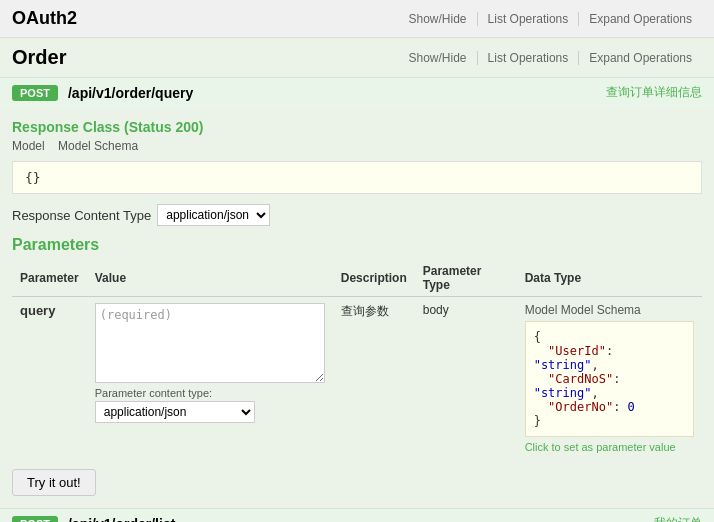  Describe the element at coordinates (210, 278) in the screenshot. I see `col-value: Value` at that location.